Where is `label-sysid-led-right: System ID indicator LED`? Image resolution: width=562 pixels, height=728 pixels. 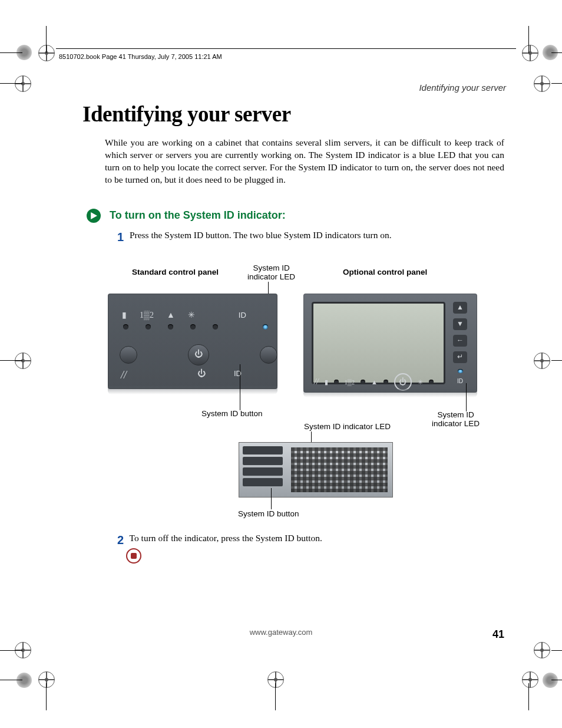 label-sysid-led-right: System ID indicator LED is located at coordinates (456, 419).